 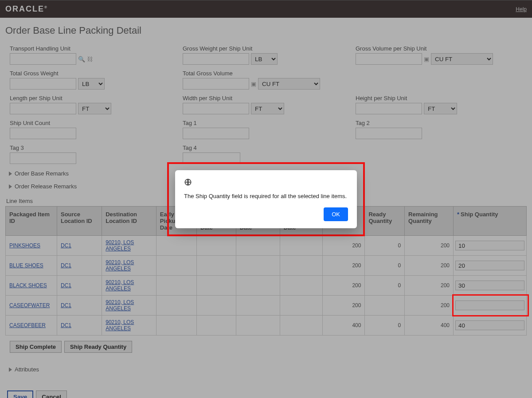 I want to click on ok-button: OK, so click(x=336, y=215).